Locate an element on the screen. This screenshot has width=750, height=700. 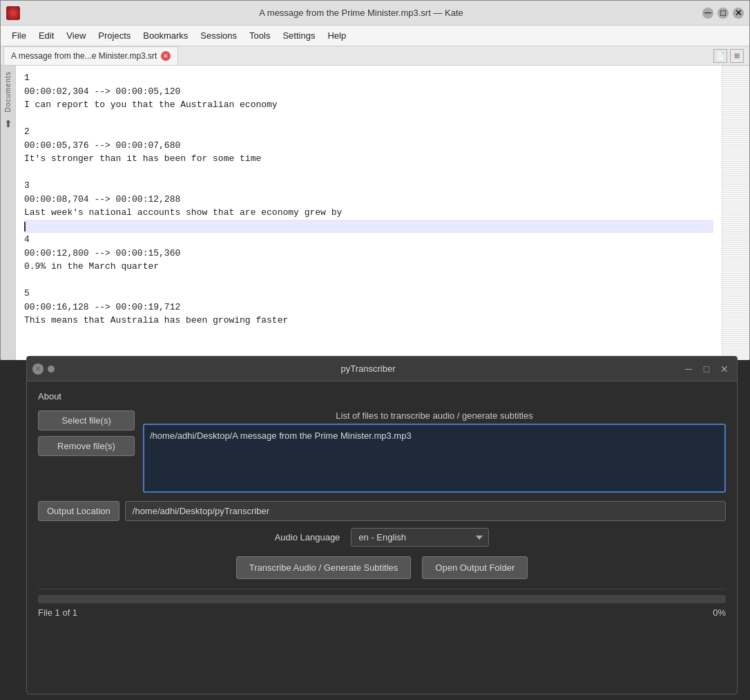
output-location-button: Output Location is located at coordinates (79, 511).